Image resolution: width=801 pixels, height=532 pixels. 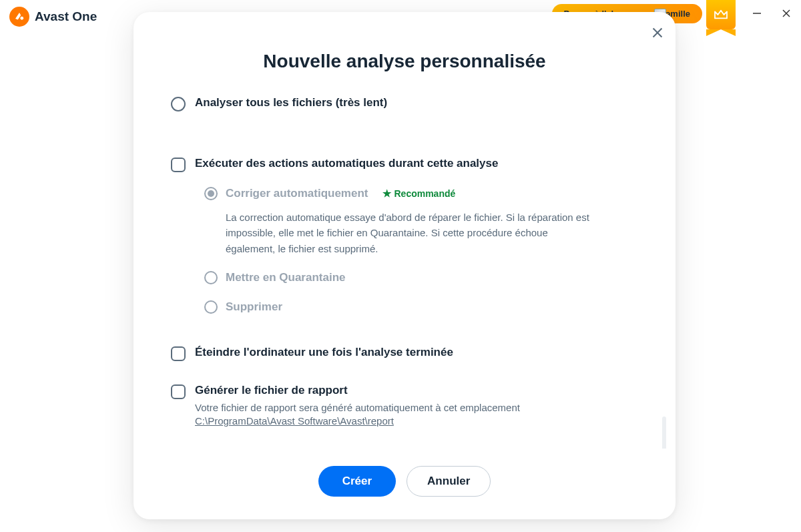 I want to click on auto-actions-checkbox, so click(x=178, y=165).